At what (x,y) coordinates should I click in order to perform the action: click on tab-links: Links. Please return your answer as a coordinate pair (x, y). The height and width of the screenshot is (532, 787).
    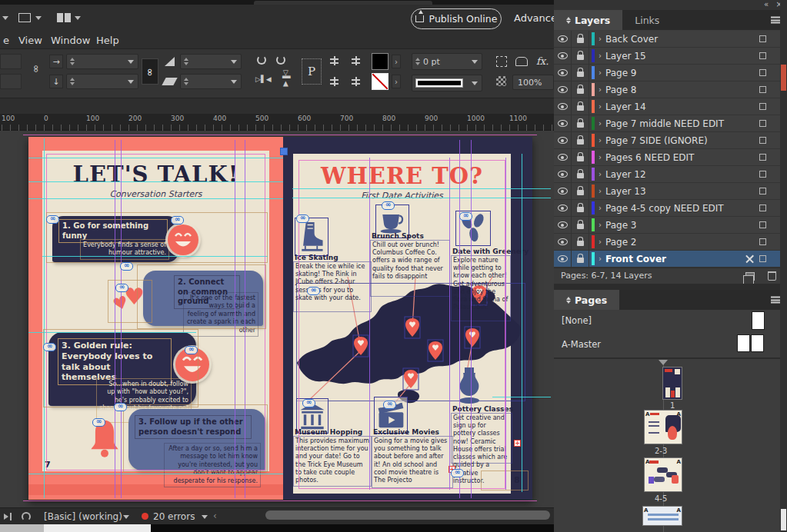
    Looking at the image, I should click on (647, 20).